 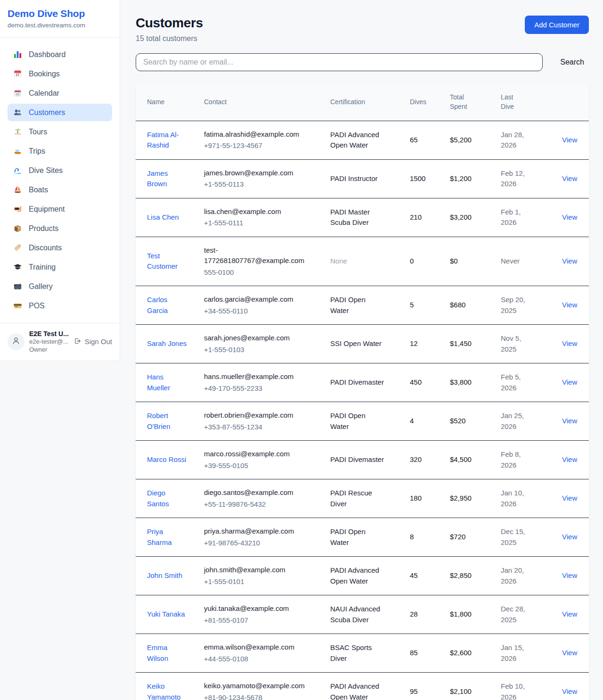 What do you see at coordinates (167, 459) in the screenshot?
I see `customer-name-link: Marco Rossi` at bounding box center [167, 459].